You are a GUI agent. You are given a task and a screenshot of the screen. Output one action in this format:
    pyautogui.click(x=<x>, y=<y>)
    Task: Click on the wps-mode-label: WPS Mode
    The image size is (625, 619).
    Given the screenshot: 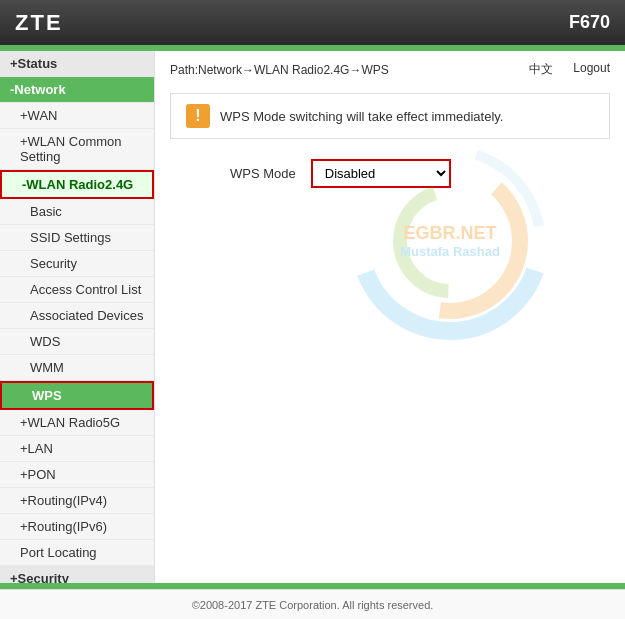 What is the action you would take?
    pyautogui.click(x=263, y=174)
    